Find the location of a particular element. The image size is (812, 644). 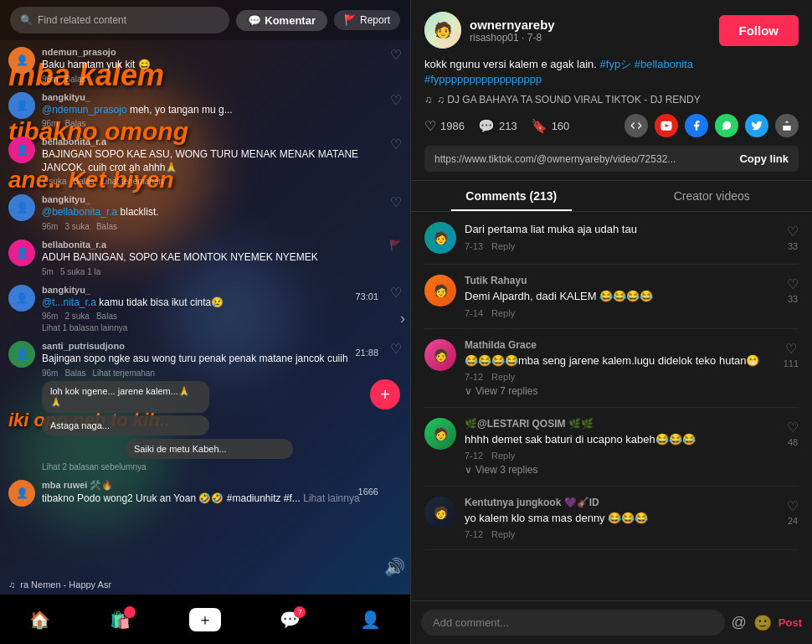

whatsapp-share-button is located at coordinates (727, 126).